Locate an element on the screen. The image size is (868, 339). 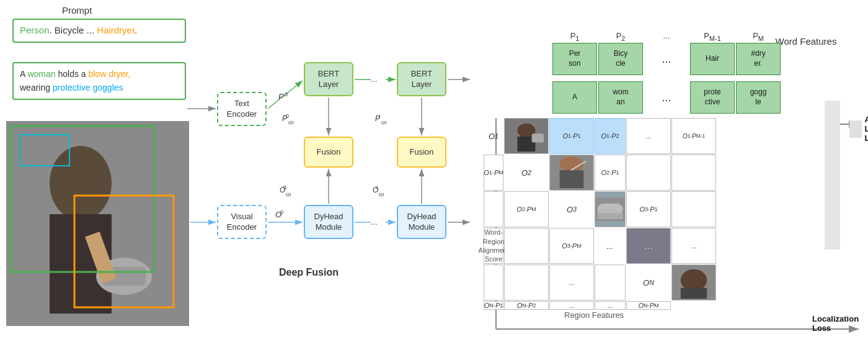
word-row-categories: Person Bicycle ... Hair #dryer. is located at coordinates (666, 59).